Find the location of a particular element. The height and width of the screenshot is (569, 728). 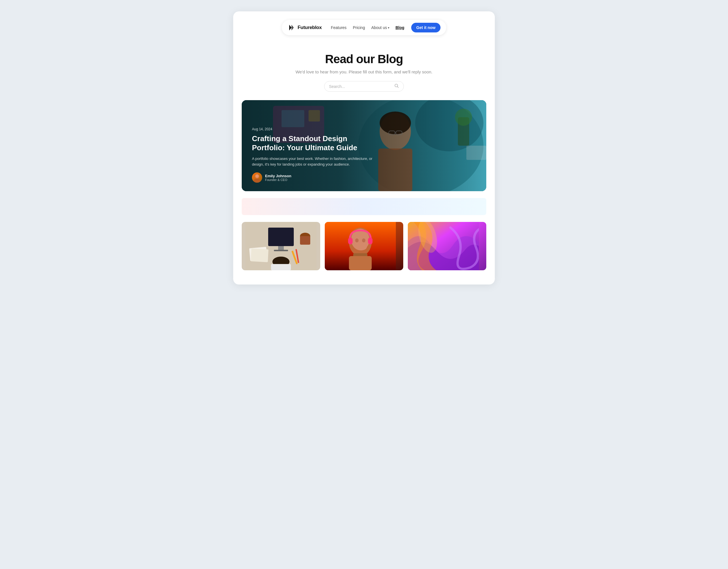

nav-link-blog: Blog is located at coordinates (400, 28).